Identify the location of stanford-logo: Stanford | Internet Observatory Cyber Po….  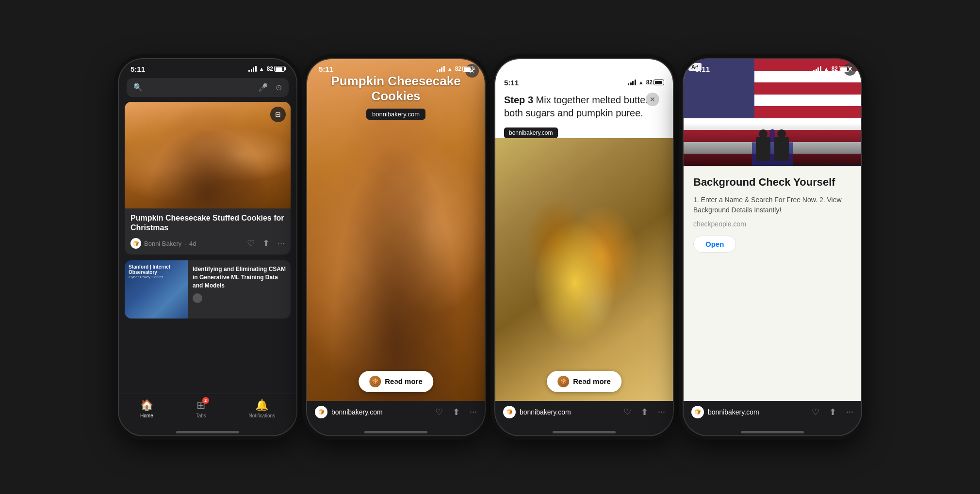
(156, 271).